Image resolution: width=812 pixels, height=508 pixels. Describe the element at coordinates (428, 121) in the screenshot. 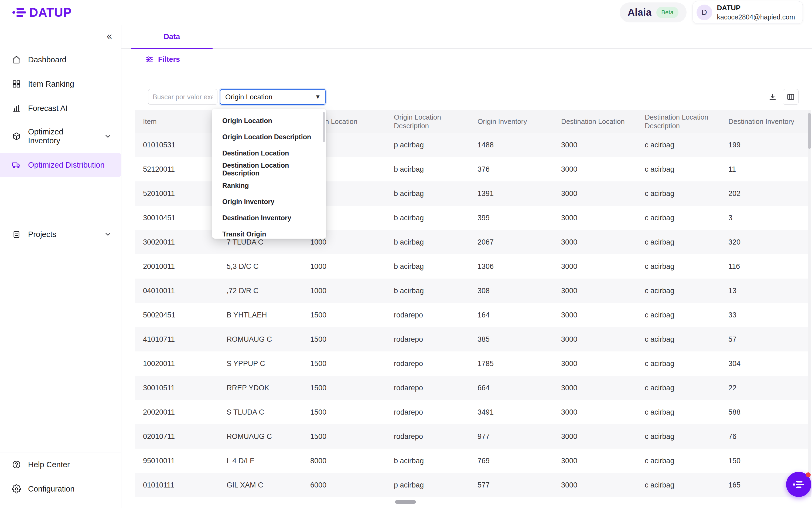

I see `column-header: Origin Location Description` at that location.